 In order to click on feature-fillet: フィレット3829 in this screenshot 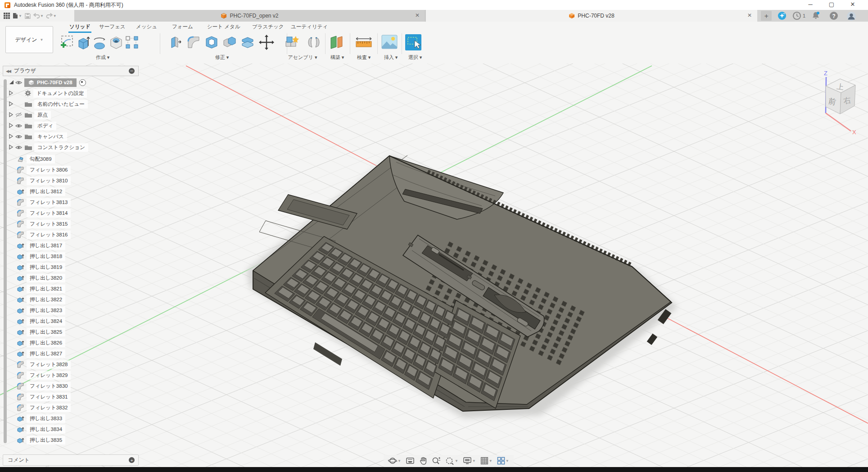, I will do `click(44, 375)`.